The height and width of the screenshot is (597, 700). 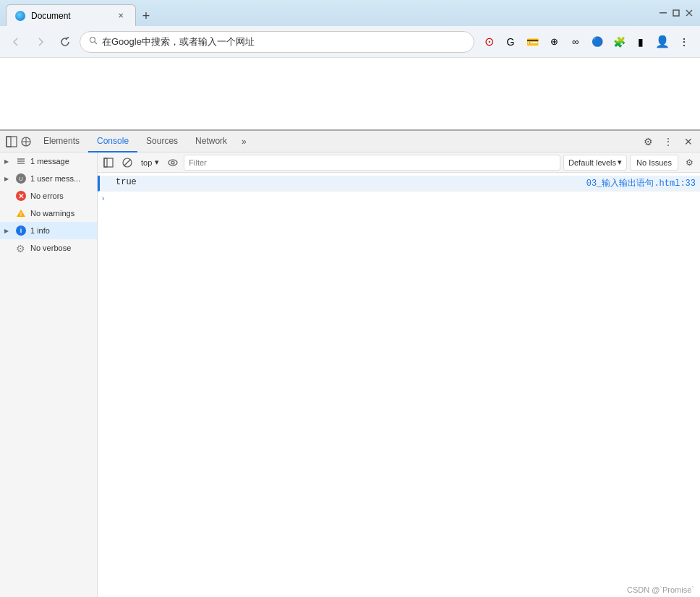 What do you see at coordinates (350, 42) in the screenshot?
I see `nav-bar: 在Google中搜索，或者输入一个网址 ⊙ G 💳 ⊕ ∞ 🔵 🧩 ▮ 👤 ⋮` at bounding box center [350, 42].